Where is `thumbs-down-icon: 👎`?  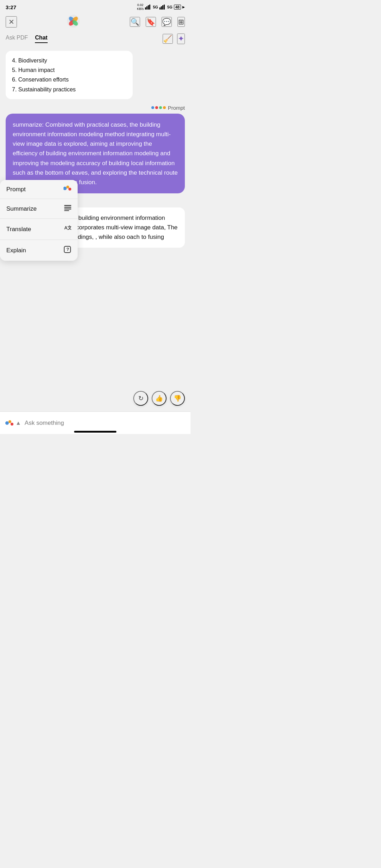 thumbs-down-icon: 👎 is located at coordinates (177, 398).